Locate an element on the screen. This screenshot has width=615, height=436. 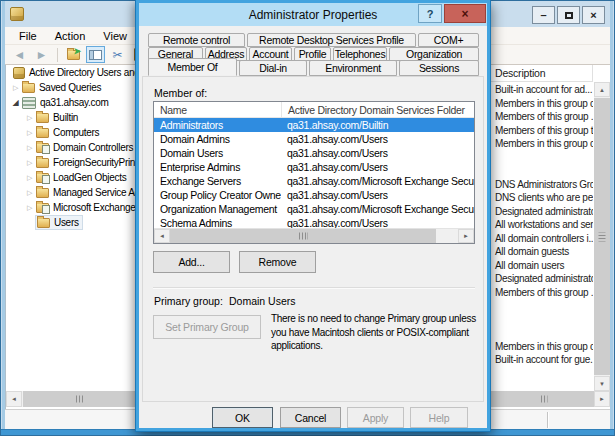
tree-item-loadgen-objects: ▷ LoadGen Objects is located at coordinates (71, 178).